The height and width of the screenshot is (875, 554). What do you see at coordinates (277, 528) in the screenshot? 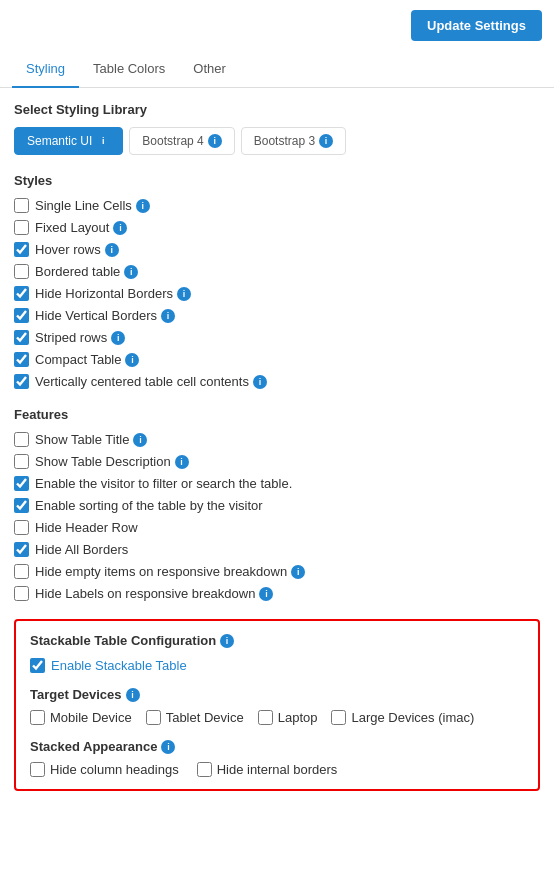
I see `feature-hide-header-row: Hide Header Row` at bounding box center [277, 528].